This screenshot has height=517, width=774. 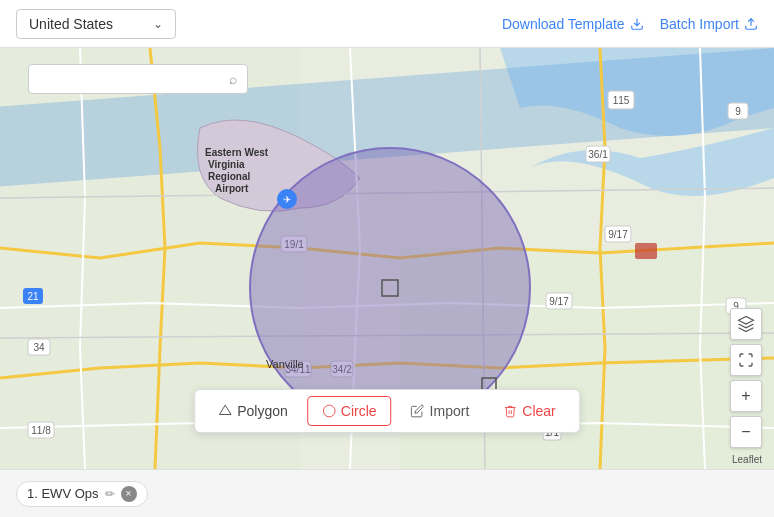 What do you see at coordinates (418, 411) in the screenshot?
I see `import-icon` at bounding box center [418, 411].